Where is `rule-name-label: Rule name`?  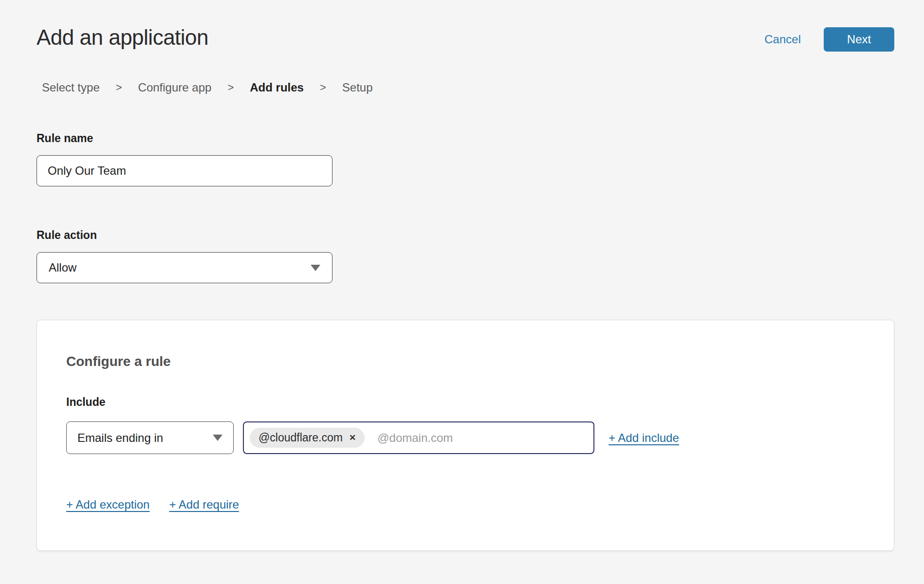
rule-name-label: Rule name is located at coordinates (465, 138).